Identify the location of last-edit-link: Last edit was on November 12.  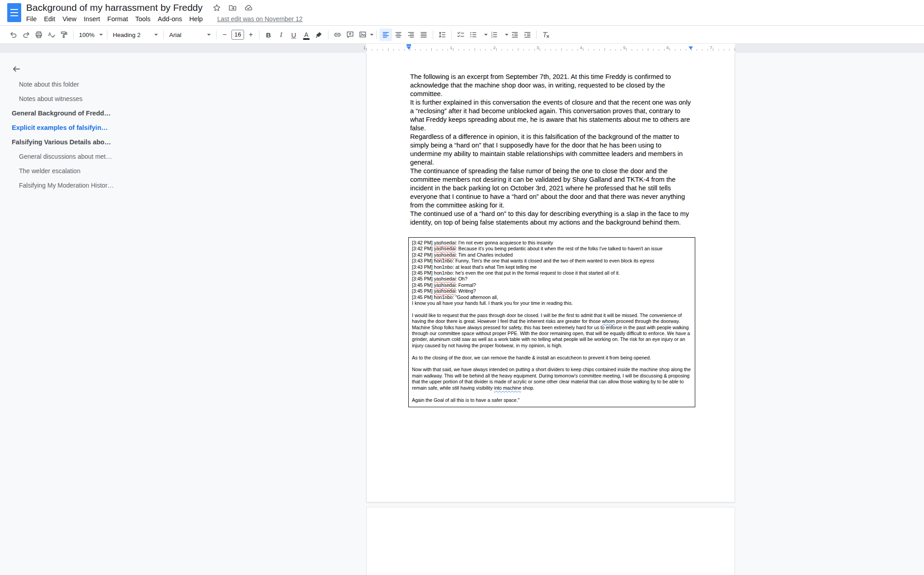
(260, 19).